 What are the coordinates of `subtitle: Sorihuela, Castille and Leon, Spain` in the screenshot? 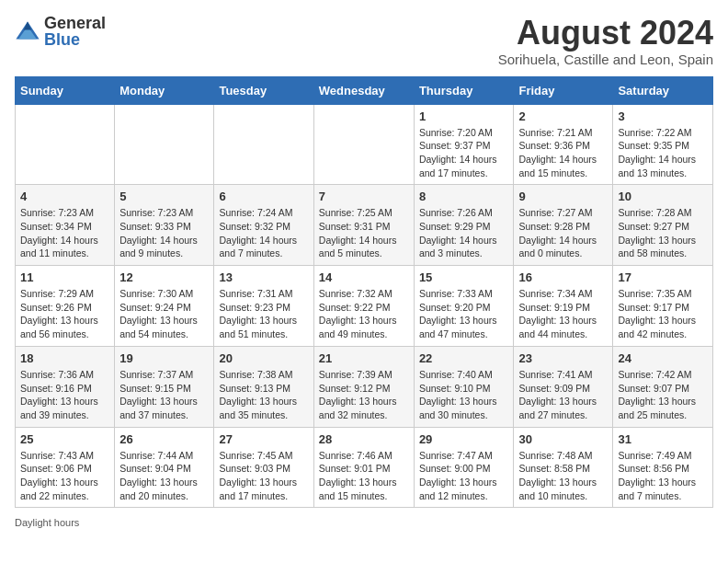 It's located at (606, 59).